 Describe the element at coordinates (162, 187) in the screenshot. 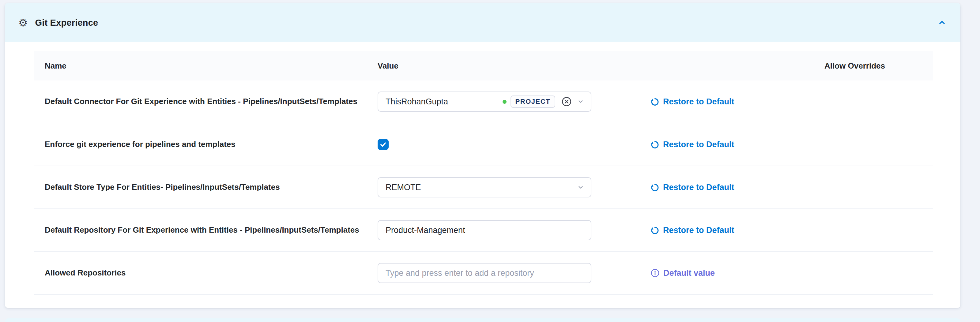

I see `setting-name: Default Store Type For Entities- Pipelin…` at that location.